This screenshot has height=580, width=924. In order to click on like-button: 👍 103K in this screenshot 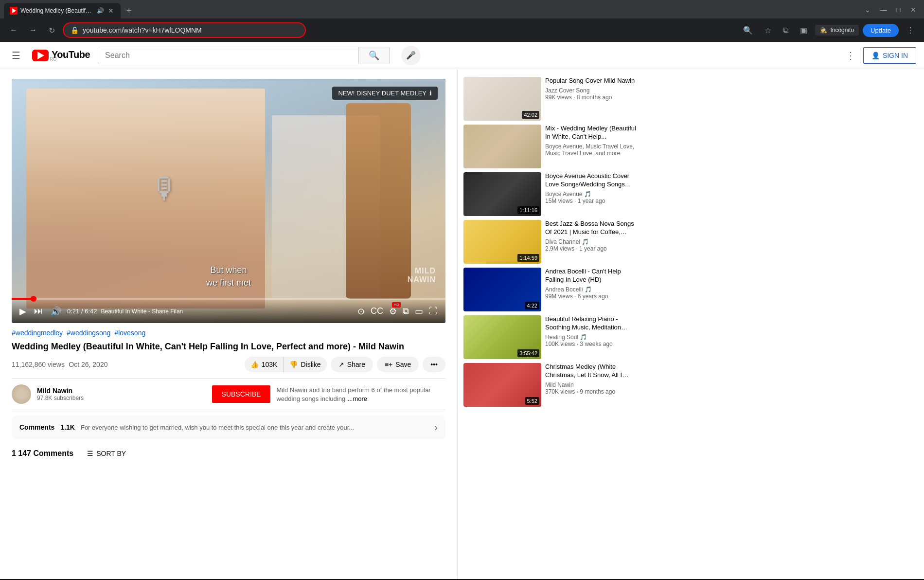, I will do `click(264, 364)`.